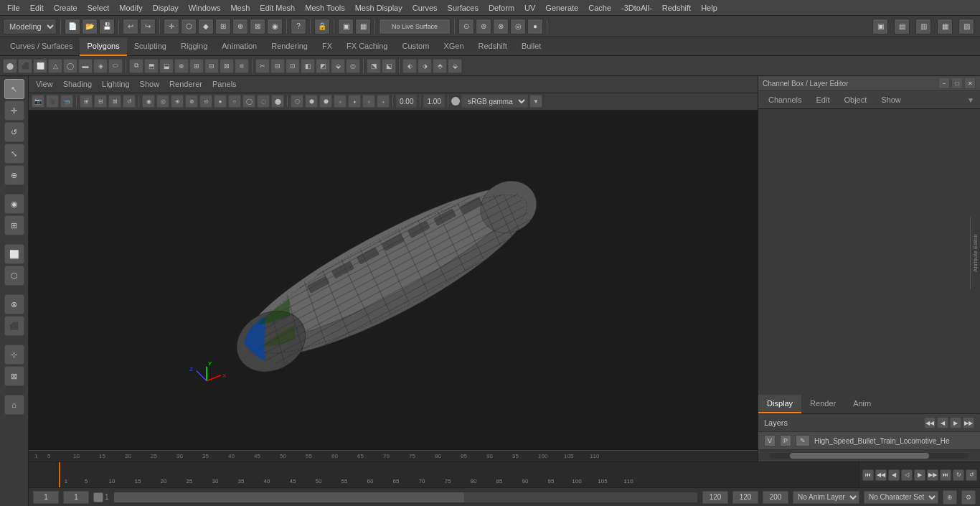 This screenshot has height=506, width=980. What do you see at coordinates (38, 101) in the screenshot?
I see `vit-cam1: 📷` at bounding box center [38, 101].